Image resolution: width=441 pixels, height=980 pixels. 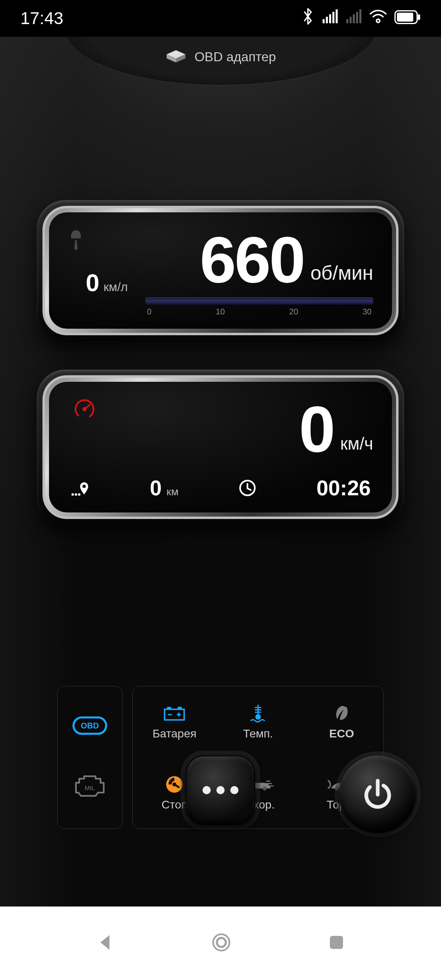 I want to click on battery-icon, so click(x=408, y=18).